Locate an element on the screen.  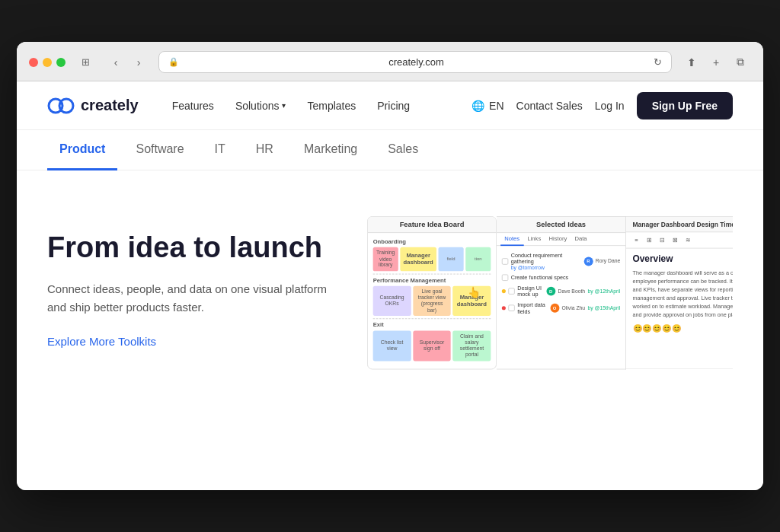
overview-description: The manager dashboard will serve as a ce… is located at coordinates (683, 294).